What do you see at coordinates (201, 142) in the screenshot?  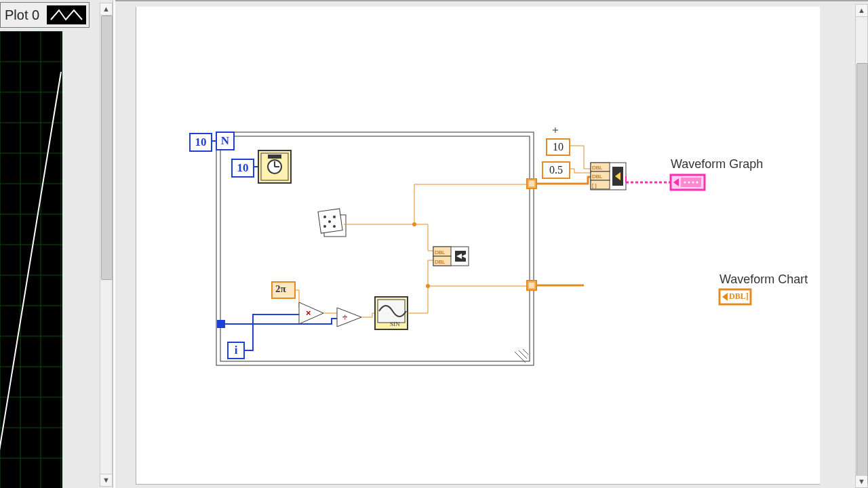 I see `loop-count-constant: 10` at bounding box center [201, 142].